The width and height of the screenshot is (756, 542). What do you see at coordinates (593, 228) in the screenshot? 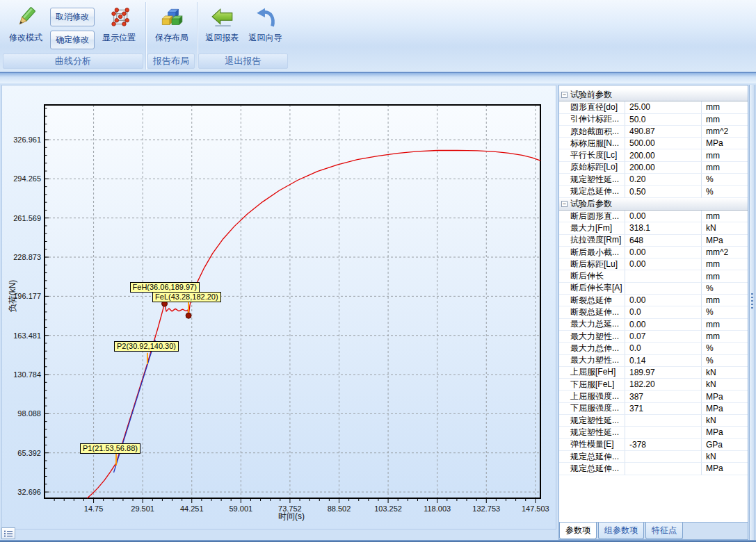
I see `param-name: 最大力[Fm]` at bounding box center [593, 228].